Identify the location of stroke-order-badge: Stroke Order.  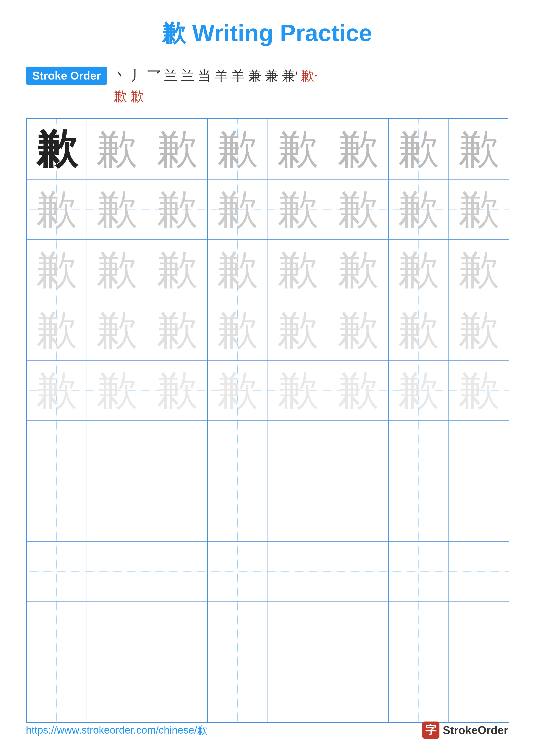
(66, 76).